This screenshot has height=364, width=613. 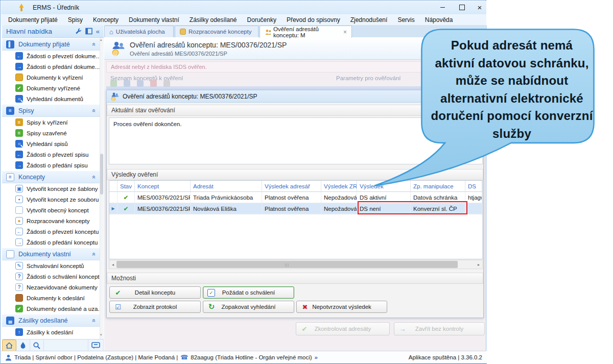 I want to click on sidebar-item: ← Žádosti o převzetí dokume..., so click(x=51, y=56).